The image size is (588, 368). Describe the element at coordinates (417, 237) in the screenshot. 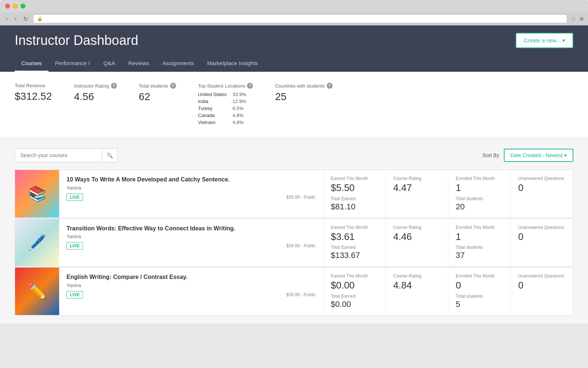

I see `course-rating-value: 4.46` at that location.